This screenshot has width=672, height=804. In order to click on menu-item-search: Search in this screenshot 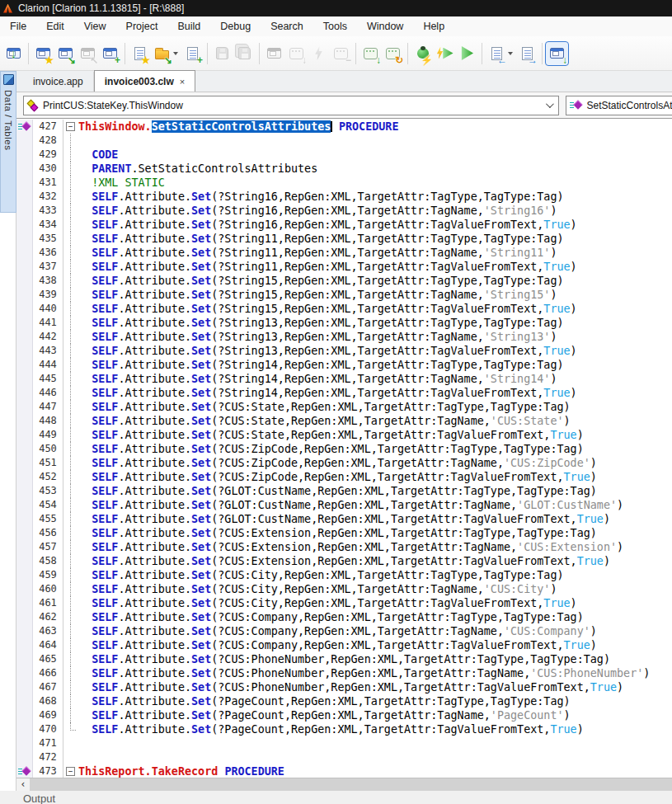, I will do `click(287, 26)`.